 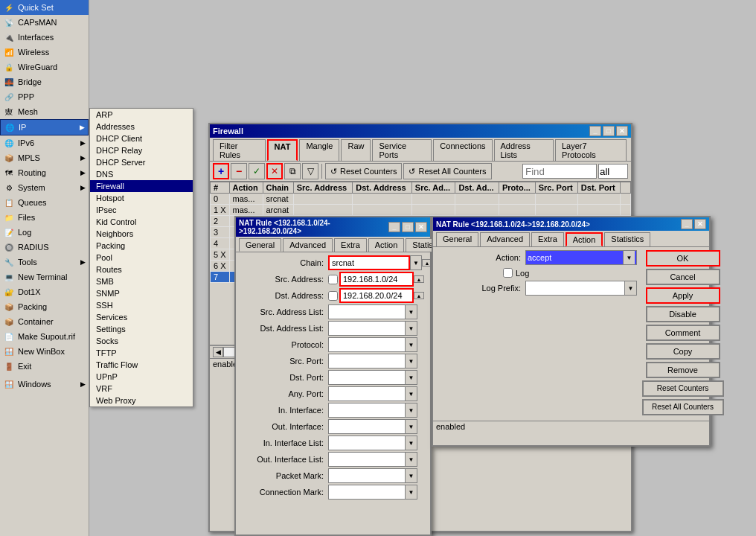 I want to click on sidebar-item-packing: 📦 Packing, so click(x=45, y=307).